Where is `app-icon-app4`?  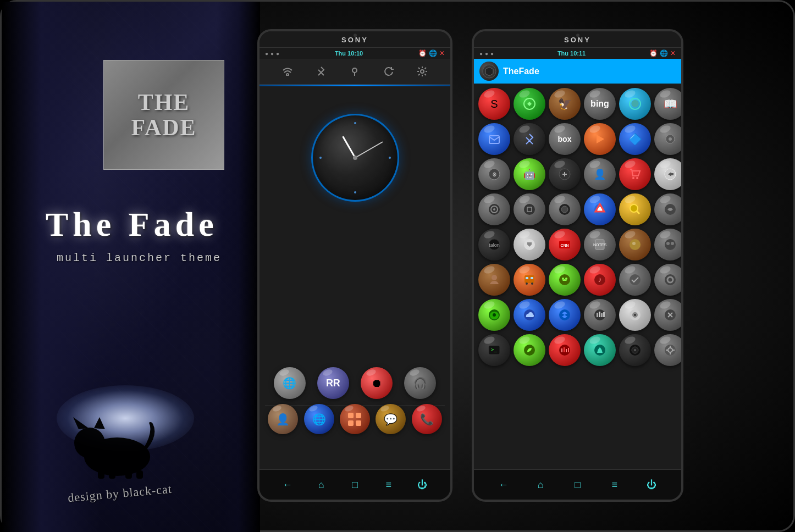 app-icon-app4 is located at coordinates (494, 209).